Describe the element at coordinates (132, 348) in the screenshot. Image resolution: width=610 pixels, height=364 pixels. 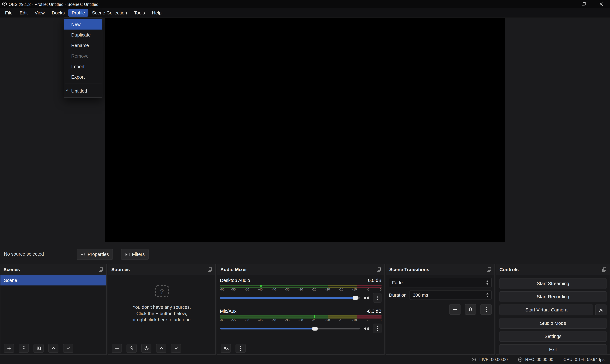
I see `remove-source-button` at that location.